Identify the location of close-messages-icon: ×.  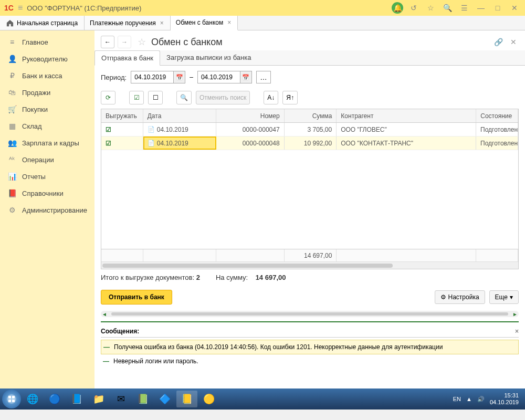
(517, 331).